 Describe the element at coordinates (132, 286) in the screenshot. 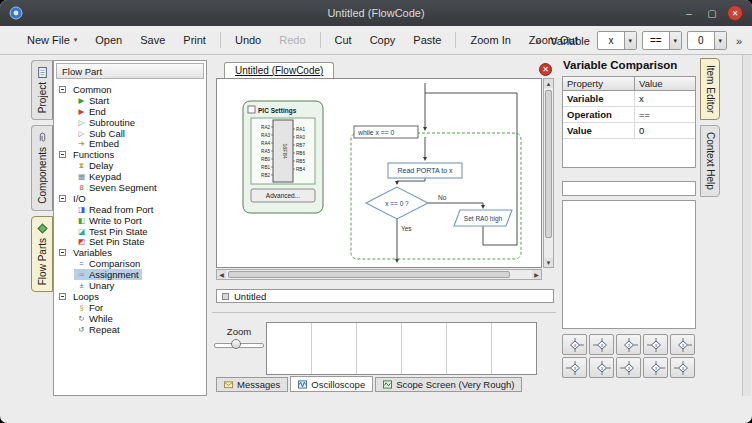

I see `tree-item-unary: ±Unary` at that location.